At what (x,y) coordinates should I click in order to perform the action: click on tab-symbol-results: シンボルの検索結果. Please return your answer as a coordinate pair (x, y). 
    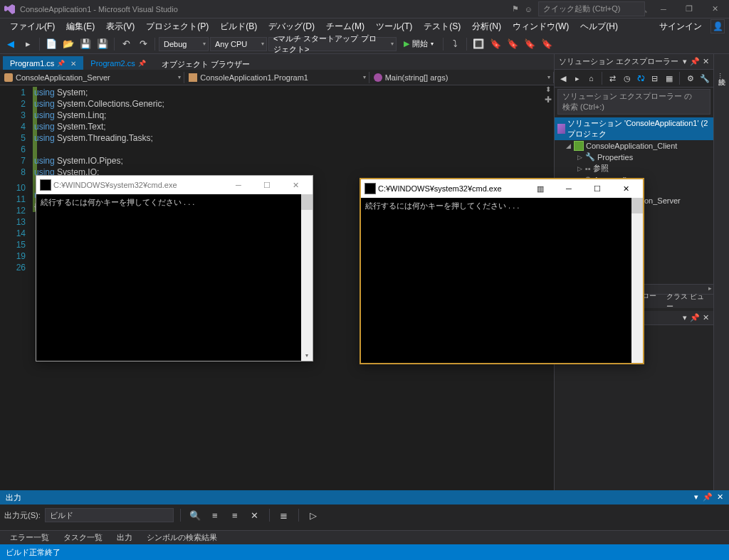
    Looking at the image, I should click on (182, 538).